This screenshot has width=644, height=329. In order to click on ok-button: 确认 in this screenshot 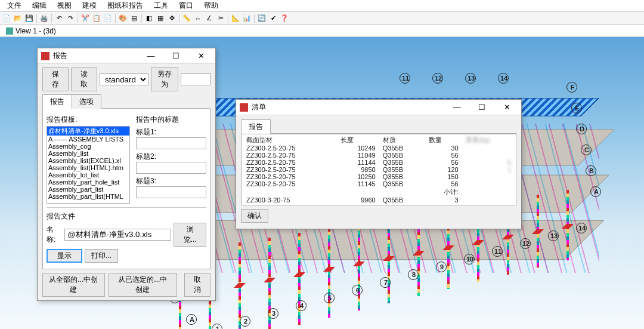, I will do `click(255, 216)`.